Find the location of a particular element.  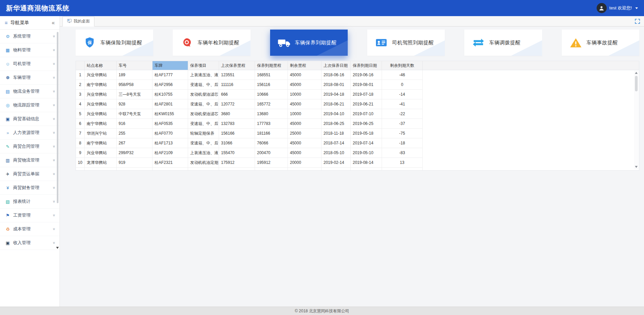

tab-bar: 我的桌面 is located at coordinates (352, 21).